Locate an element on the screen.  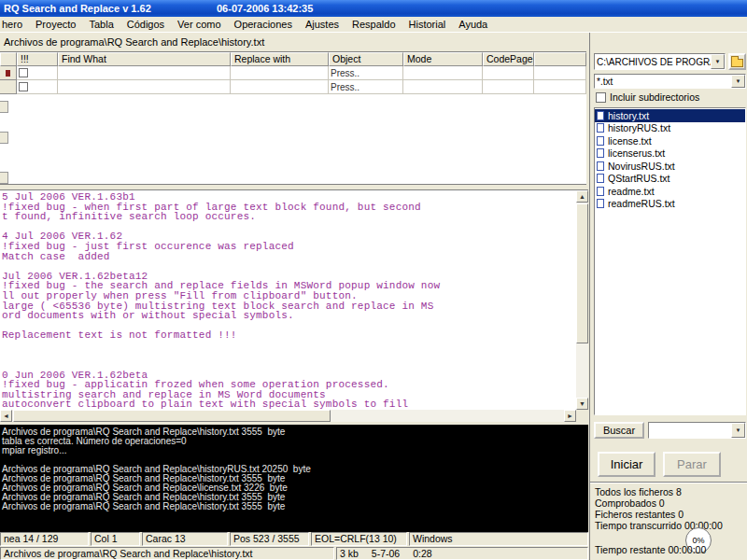
current-file-path: Archivos de programa\RQ Search and Repla… is located at coordinates (134, 42).